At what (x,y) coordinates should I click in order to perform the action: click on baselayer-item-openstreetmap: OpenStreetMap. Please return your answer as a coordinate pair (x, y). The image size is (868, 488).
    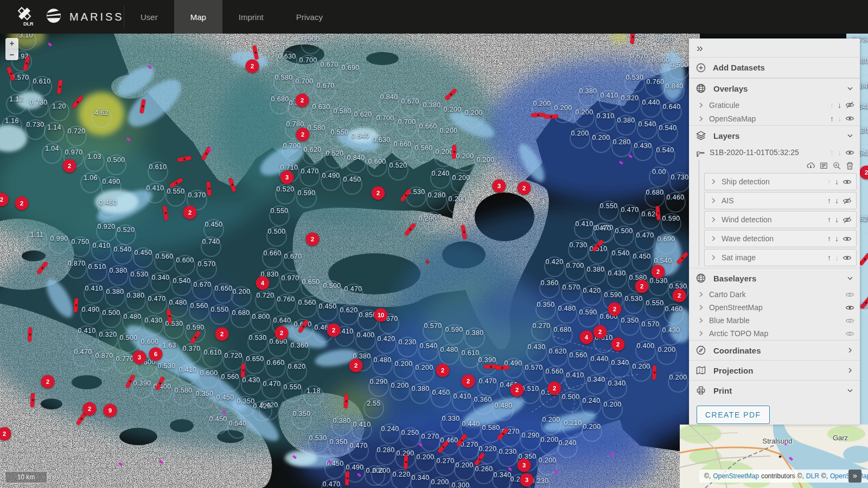
    Looking at the image, I should click on (775, 307).